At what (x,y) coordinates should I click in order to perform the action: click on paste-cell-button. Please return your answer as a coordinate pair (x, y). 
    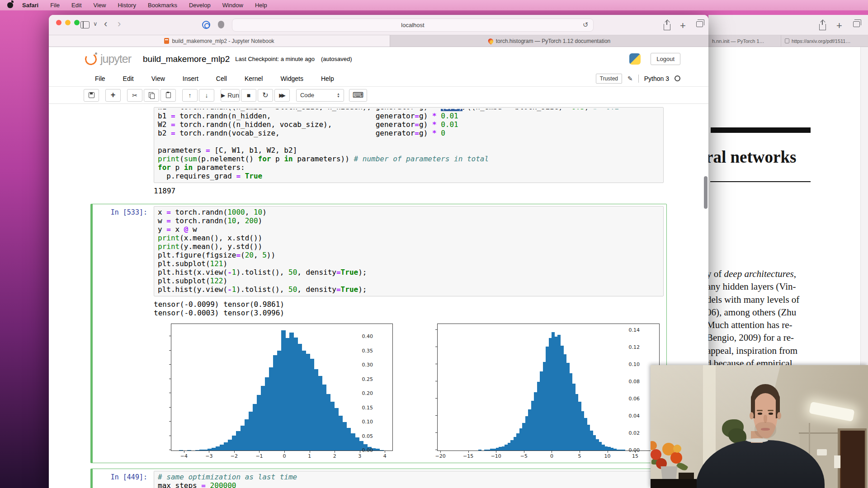
    Looking at the image, I should click on (168, 95).